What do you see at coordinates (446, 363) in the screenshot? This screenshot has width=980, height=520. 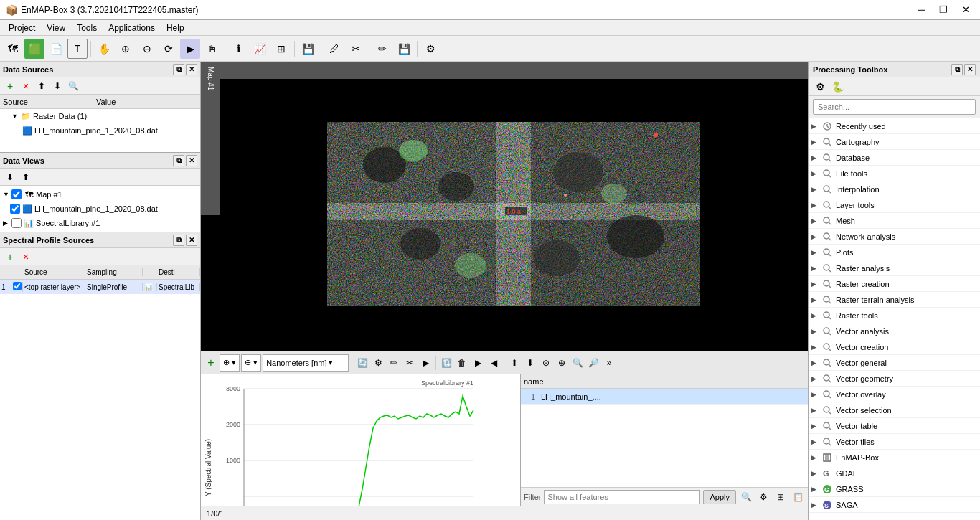 I see `spec-tb-refresh: 🔃` at bounding box center [446, 363].